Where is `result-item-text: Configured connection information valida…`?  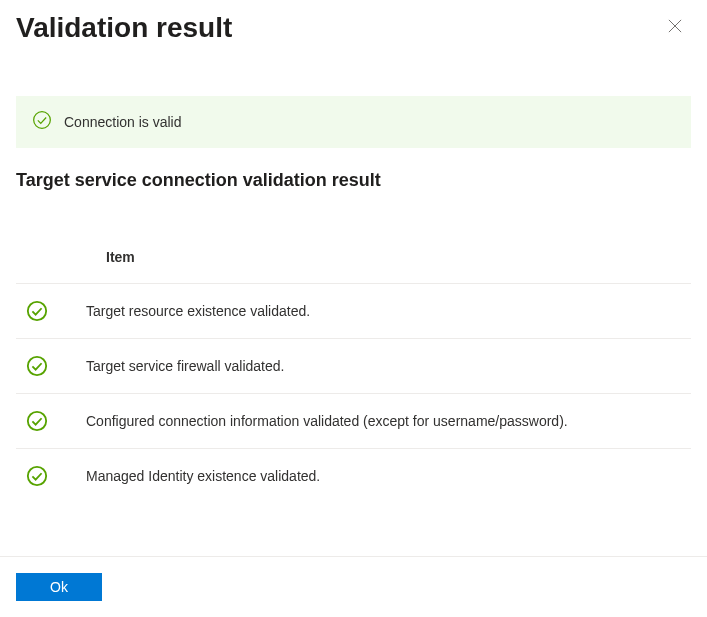 result-item-text: Configured connection information valida… is located at coordinates (327, 421).